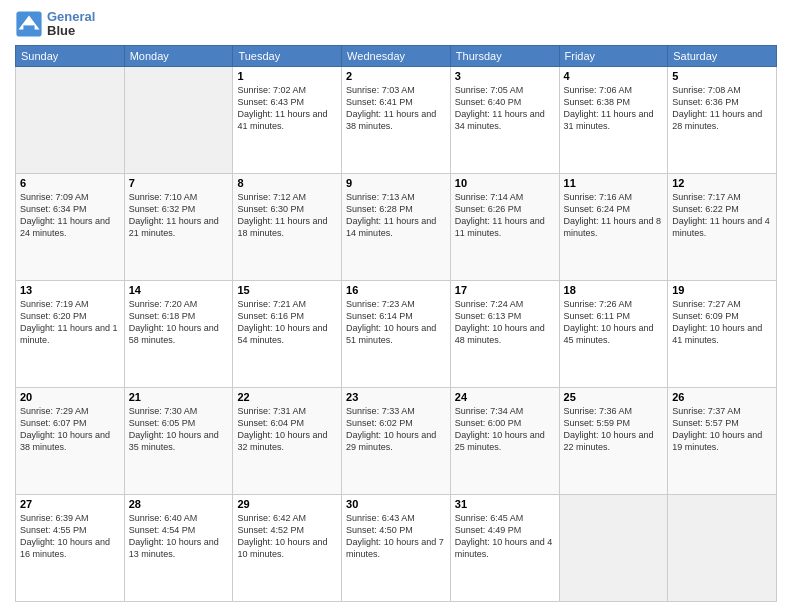 The height and width of the screenshot is (612, 792). I want to click on calendar-cell: 6Sunrise: 7:09 AM Sunset: 6:34 PM Daylig…, so click(70, 226).